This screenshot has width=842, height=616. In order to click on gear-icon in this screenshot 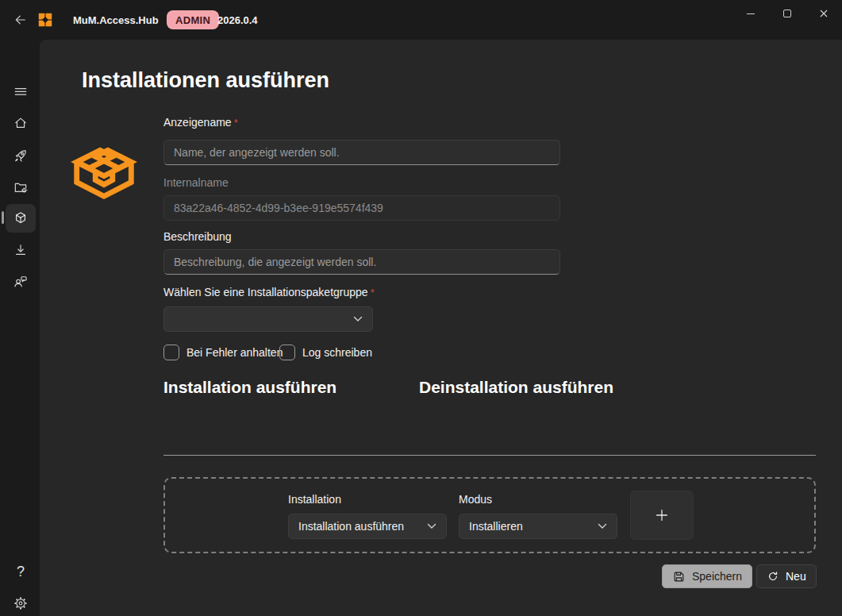, I will do `click(21, 603)`.